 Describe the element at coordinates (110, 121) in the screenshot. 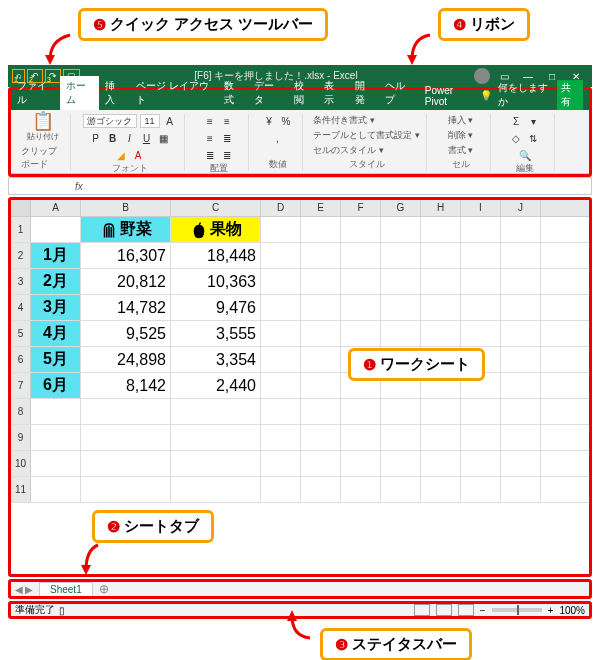

I see `font-name-select: 游ゴシック` at that location.